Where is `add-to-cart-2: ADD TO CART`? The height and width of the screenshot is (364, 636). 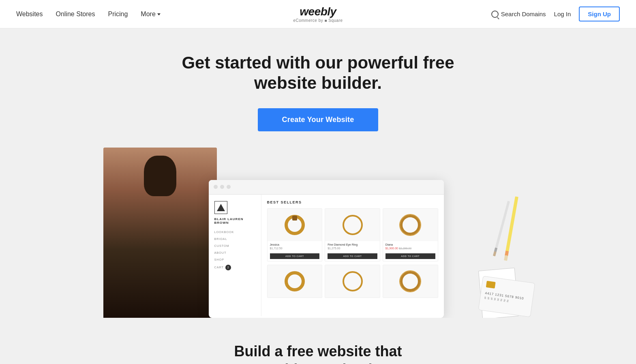
add-to-cart-2: ADD TO CART is located at coordinates (353, 256).